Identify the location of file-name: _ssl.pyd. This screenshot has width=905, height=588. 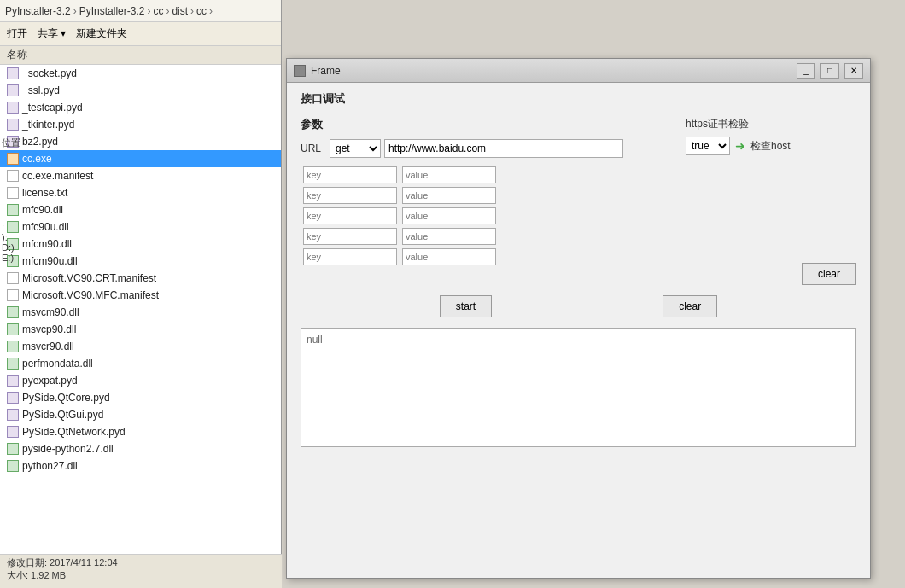
(41, 90).